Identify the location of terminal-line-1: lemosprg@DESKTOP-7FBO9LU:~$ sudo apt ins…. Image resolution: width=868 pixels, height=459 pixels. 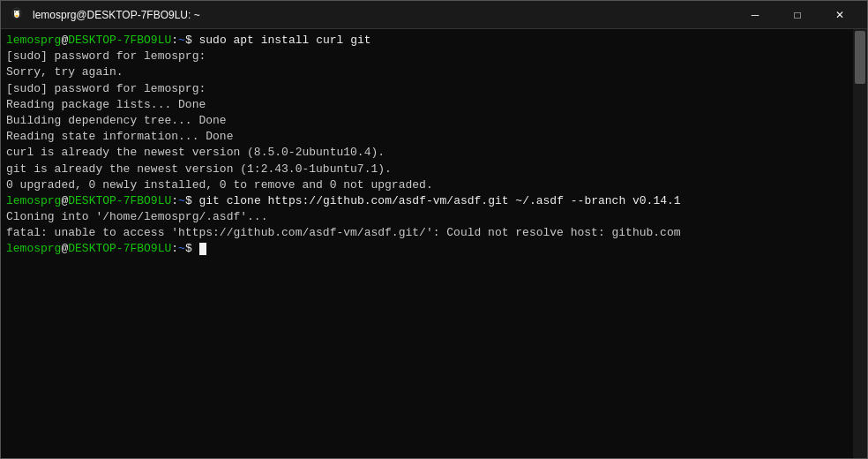
(426, 41).